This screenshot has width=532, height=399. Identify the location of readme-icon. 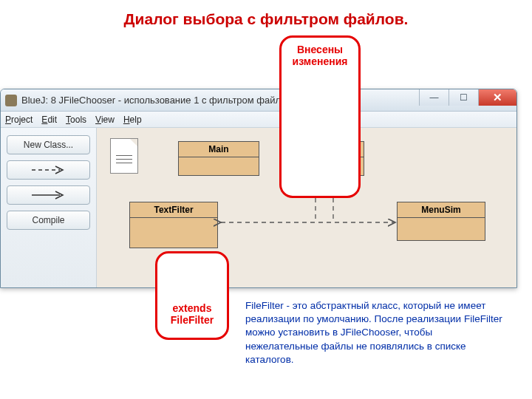
(124, 156).